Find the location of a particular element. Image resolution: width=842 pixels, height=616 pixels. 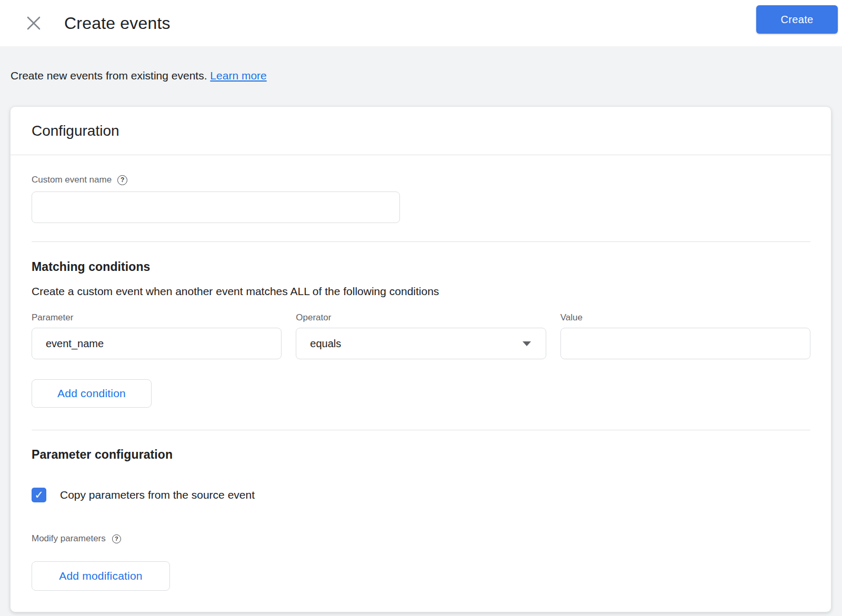

chevron-down-icon is located at coordinates (527, 344).